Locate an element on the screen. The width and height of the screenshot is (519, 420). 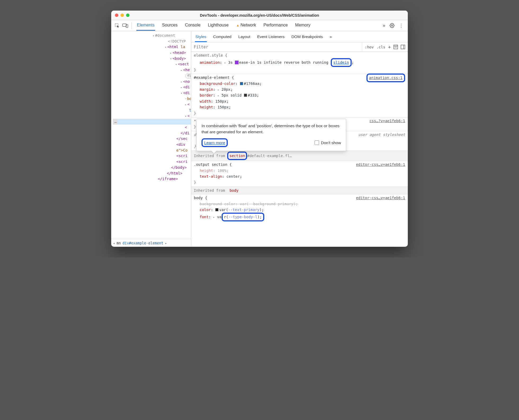
new-rule-icon: + is located at coordinates (389, 47).